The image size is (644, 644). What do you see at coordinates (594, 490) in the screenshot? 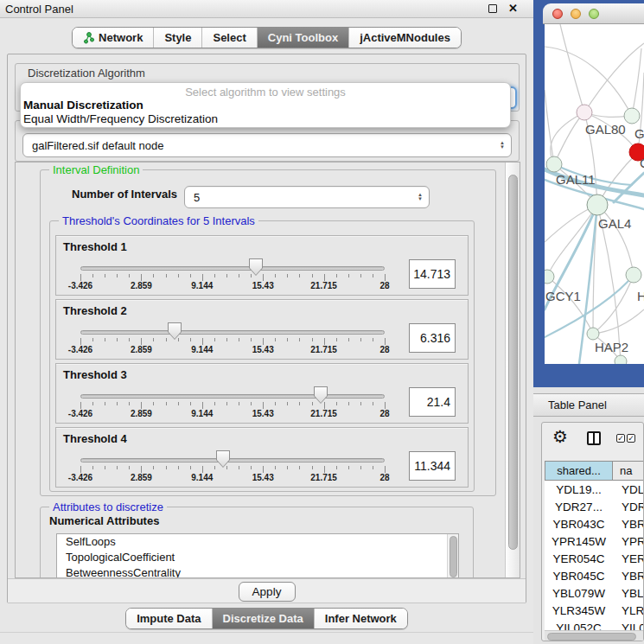
I see `table-row: YDL19...YDL1` at bounding box center [594, 490].